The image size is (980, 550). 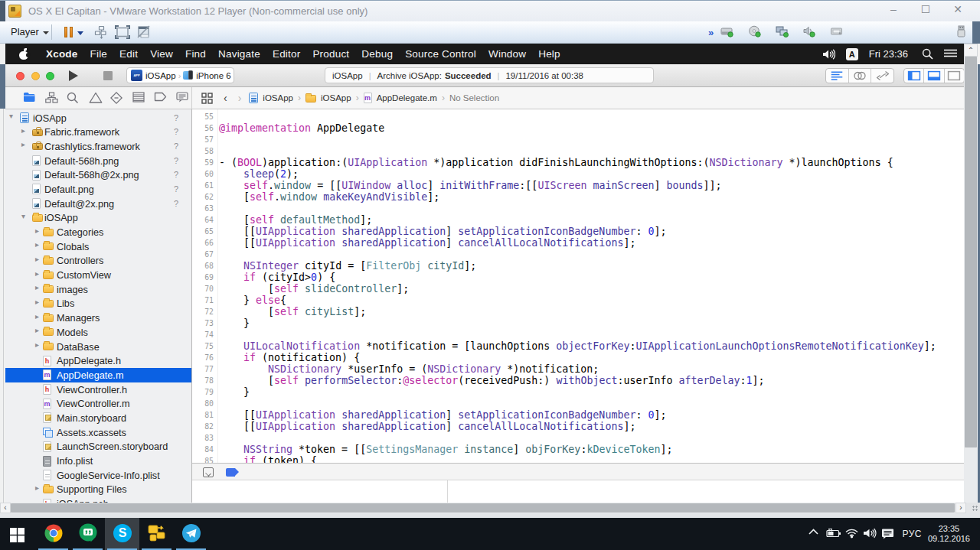 What do you see at coordinates (92, 147) in the screenshot?
I see `navigator-row-label: Crashlytics.framework` at bounding box center [92, 147].